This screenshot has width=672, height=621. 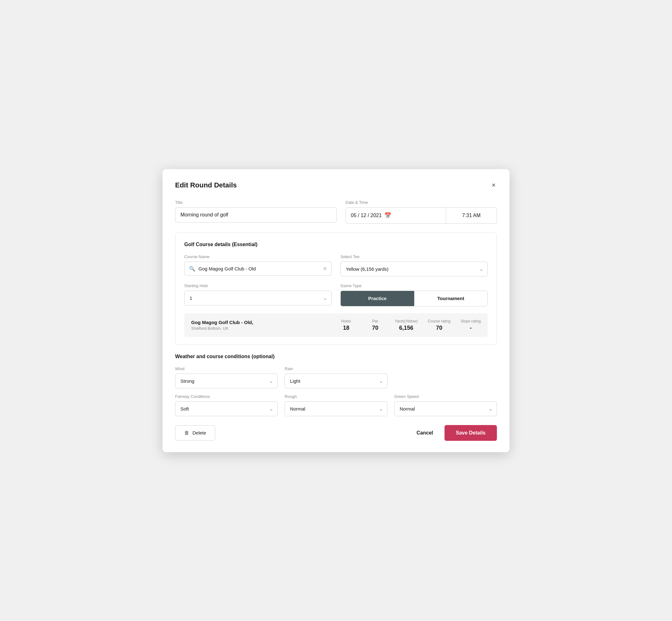 I want to click on holes-label: Holes, so click(x=346, y=321).